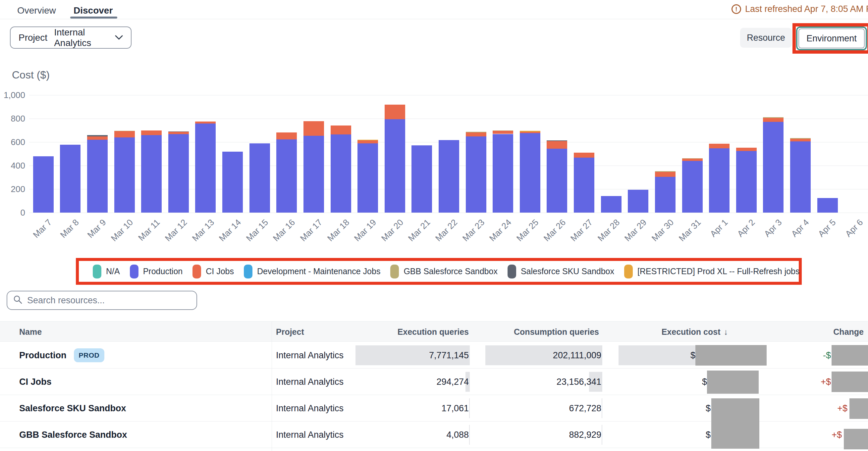 The width and height of the screenshot is (868, 451). I want to click on table-row: CI JobsInternal Analytics294,27423,156,3…, so click(434, 382).